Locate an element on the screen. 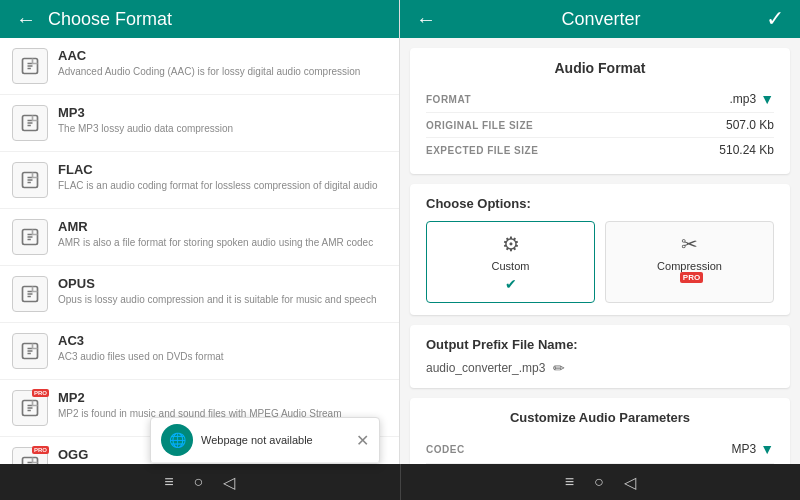 This screenshot has height=500, width=800. info-value: .mp3 ▼ is located at coordinates (752, 99).